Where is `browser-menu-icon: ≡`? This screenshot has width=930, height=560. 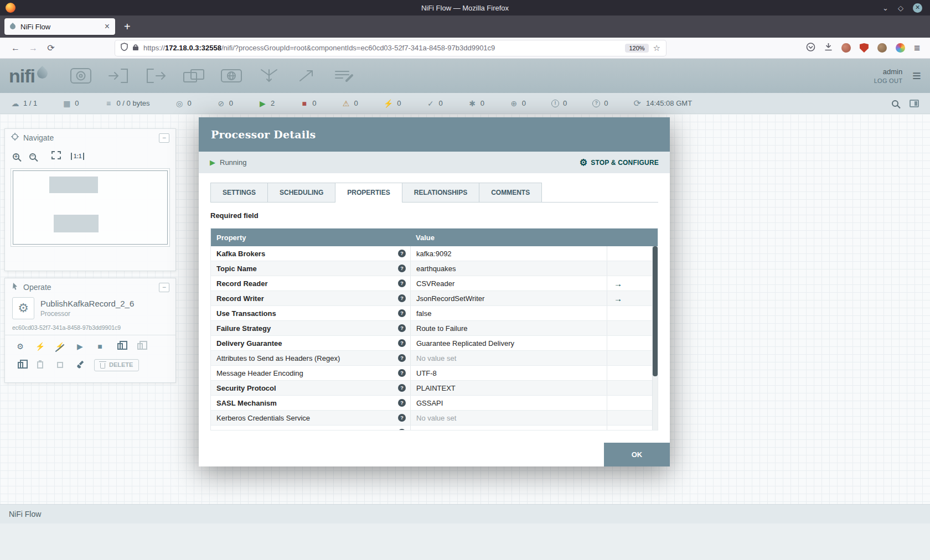
browser-menu-icon: ≡ is located at coordinates (917, 48).